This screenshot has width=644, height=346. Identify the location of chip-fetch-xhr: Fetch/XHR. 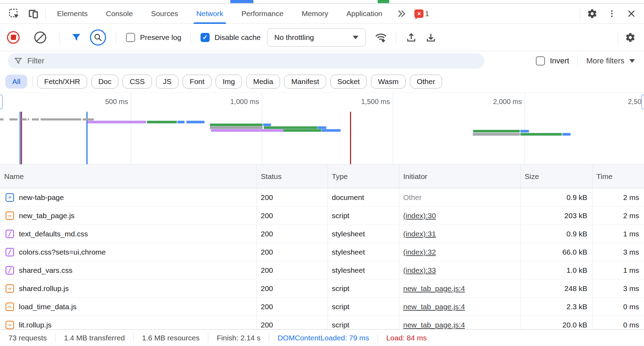
(62, 82).